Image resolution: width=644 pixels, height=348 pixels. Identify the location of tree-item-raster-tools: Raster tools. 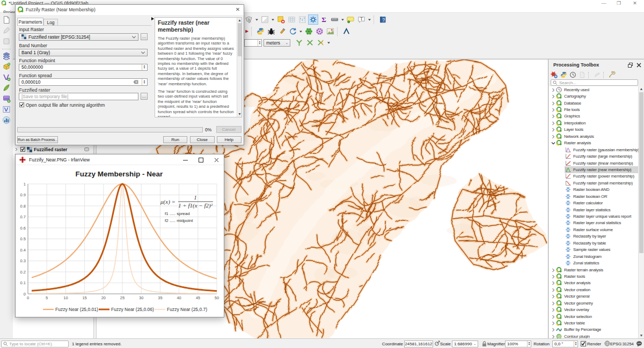
(594, 276).